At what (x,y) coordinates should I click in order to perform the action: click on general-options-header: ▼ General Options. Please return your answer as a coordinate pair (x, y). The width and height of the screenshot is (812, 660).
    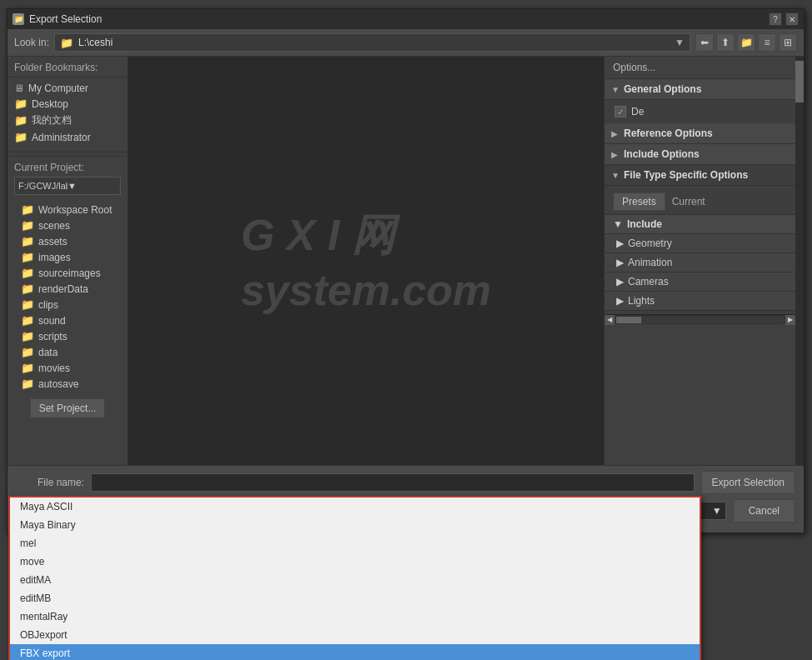
    Looking at the image, I should click on (700, 90).